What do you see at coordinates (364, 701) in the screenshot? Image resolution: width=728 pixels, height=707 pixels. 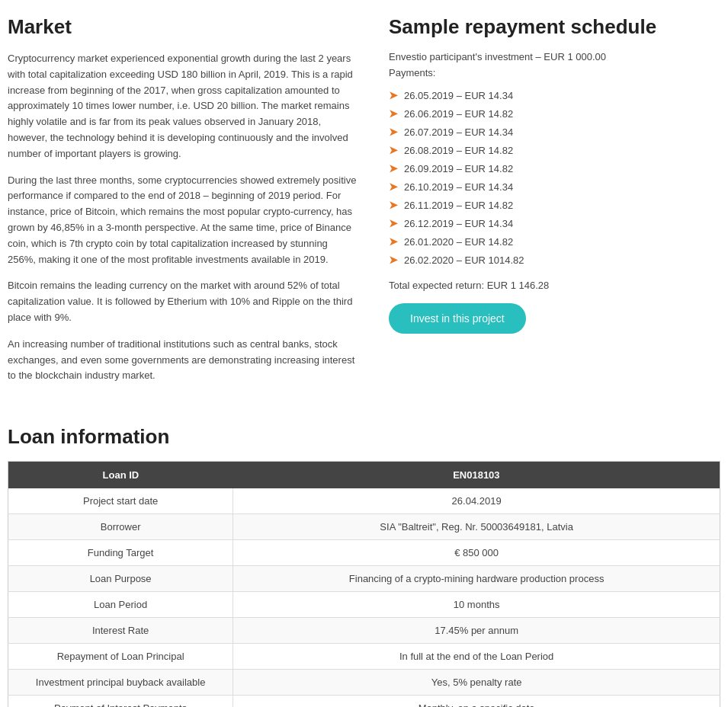 I see `loan-table-row: Payment of Interest PaymentsMonthly, on …` at bounding box center [364, 701].